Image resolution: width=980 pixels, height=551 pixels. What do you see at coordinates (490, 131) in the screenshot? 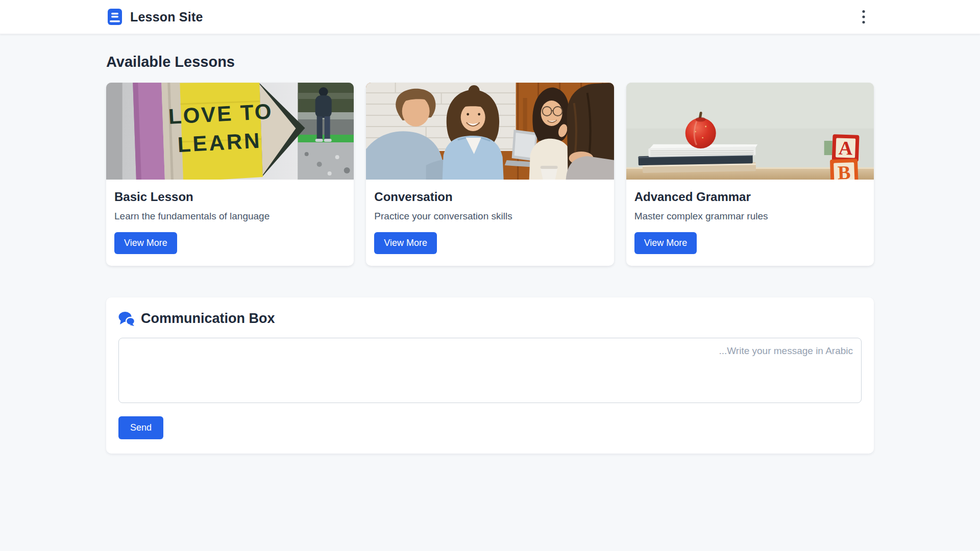
I see `conversation-illustration` at bounding box center [490, 131].